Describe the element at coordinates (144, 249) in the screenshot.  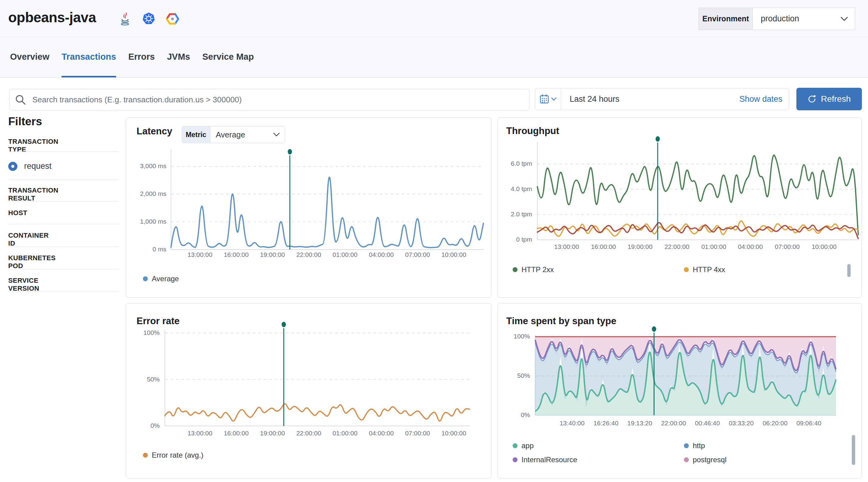
I see `y-axis-tick-label: 0 ms` at that location.